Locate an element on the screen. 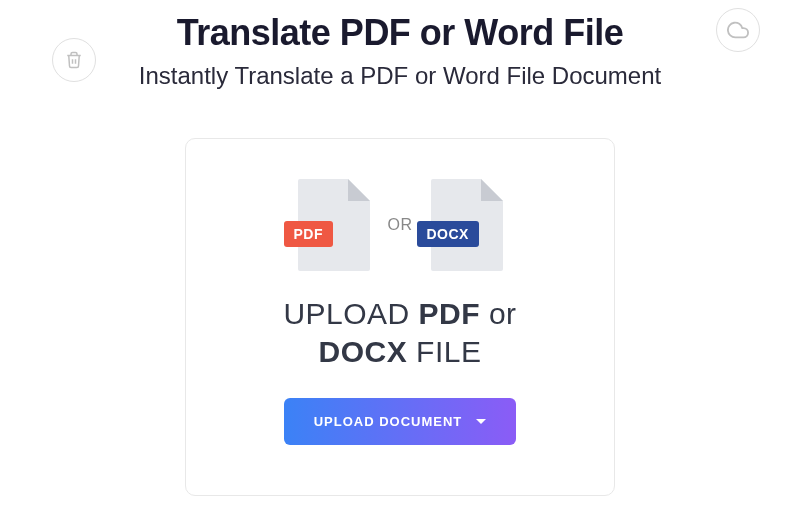  trash-icon is located at coordinates (74, 60).